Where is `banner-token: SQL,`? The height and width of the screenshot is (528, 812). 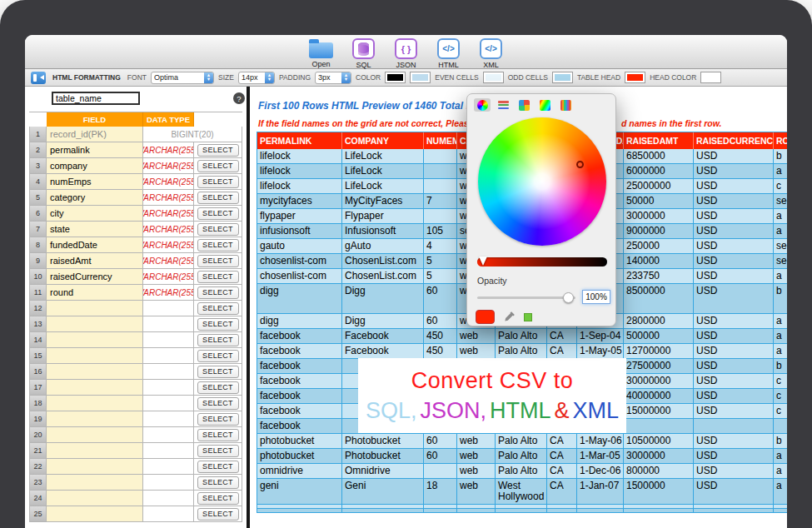 banner-token: SQL, is located at coordinates (391, 411).